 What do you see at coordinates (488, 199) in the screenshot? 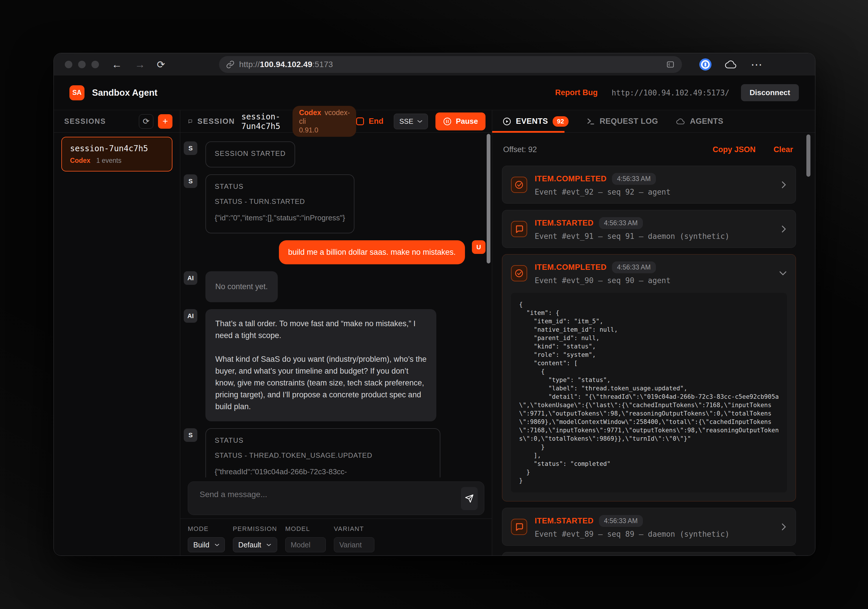
I see `chat-scrollbar-thumb` at bounding box center [488, 199].